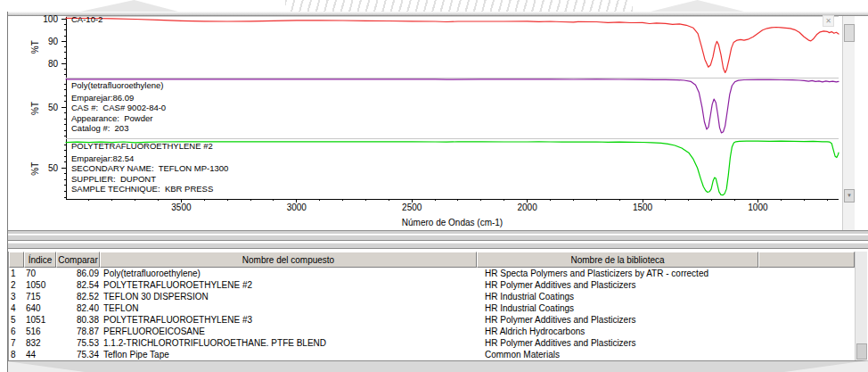 This screenshot has width=868, height=372. I want to click on compuesto-cell: TEFLON, so click(292, 309).